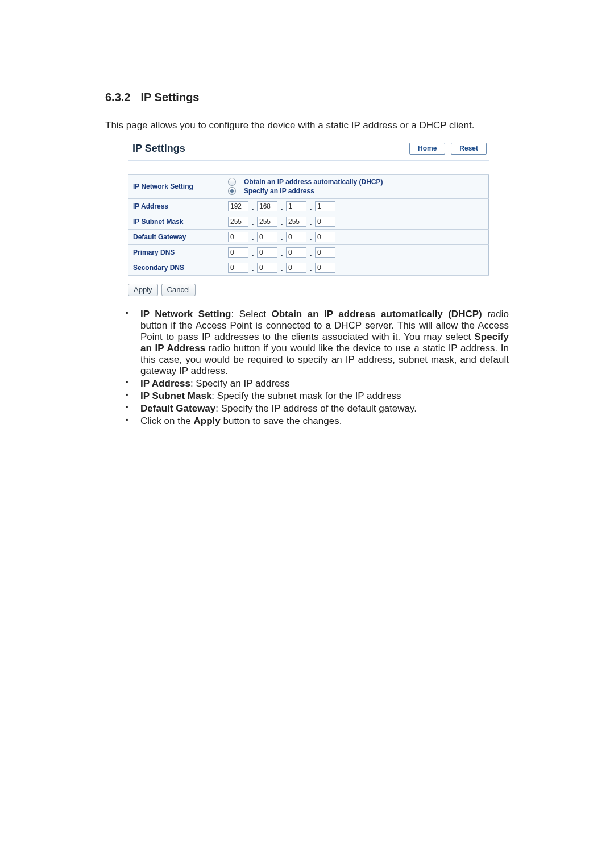 The width and height of the screenshot is (614, 868). Describe the element at coordinates (448, 149) in the screenshot. I see `panel-buttons: Home Reset` at that location.